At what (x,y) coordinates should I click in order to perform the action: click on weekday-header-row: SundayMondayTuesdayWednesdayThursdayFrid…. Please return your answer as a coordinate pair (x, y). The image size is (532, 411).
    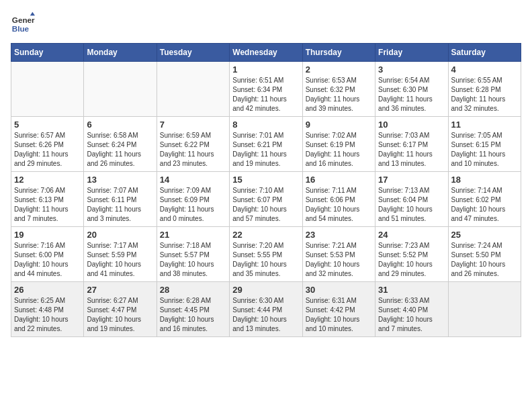
    Looking at the image, I should click on (266, 52).